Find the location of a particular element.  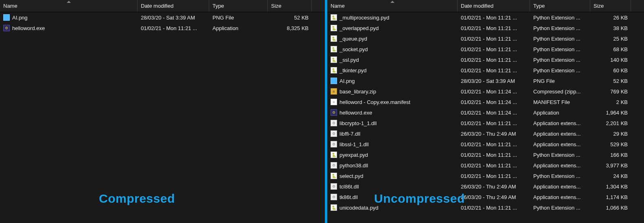

file-size: 60 KB is located at coordinates (611, 71).